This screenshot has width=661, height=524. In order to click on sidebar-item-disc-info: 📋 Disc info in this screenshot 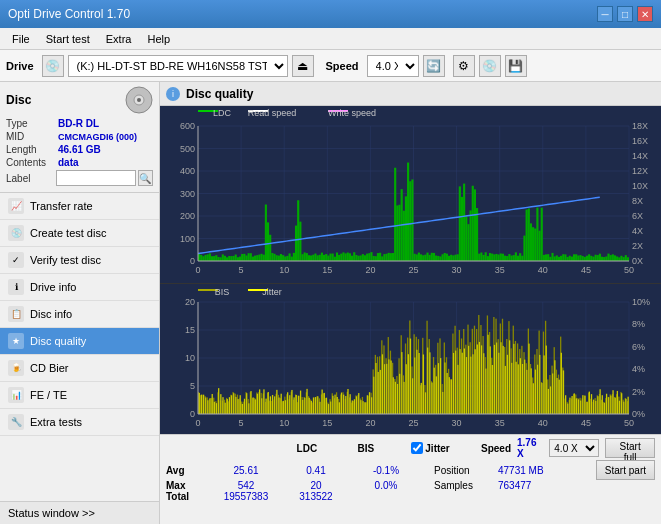, I will do `click(80, 314)`.